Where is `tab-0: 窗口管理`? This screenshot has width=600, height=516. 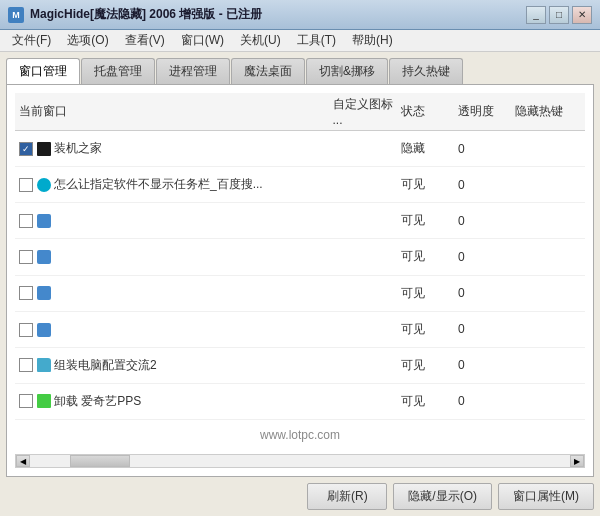
tab-0: 窗口管理 is located at coordinates (43, 71).